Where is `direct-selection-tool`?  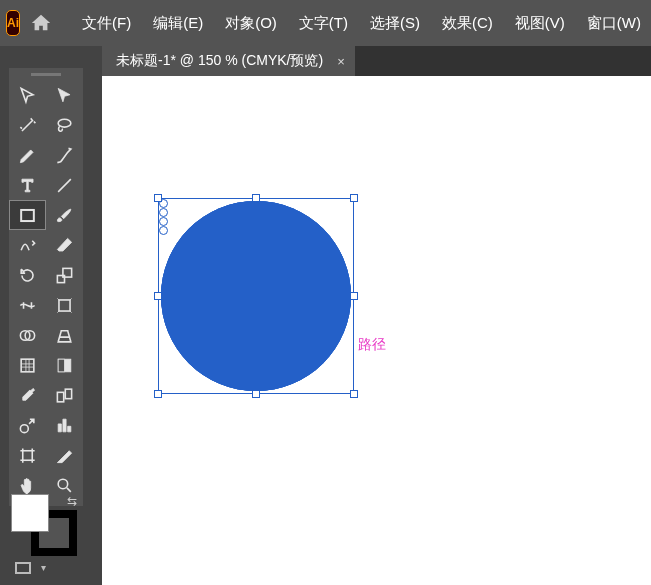 direct-selection-tool is located at coordinates (64, 95).